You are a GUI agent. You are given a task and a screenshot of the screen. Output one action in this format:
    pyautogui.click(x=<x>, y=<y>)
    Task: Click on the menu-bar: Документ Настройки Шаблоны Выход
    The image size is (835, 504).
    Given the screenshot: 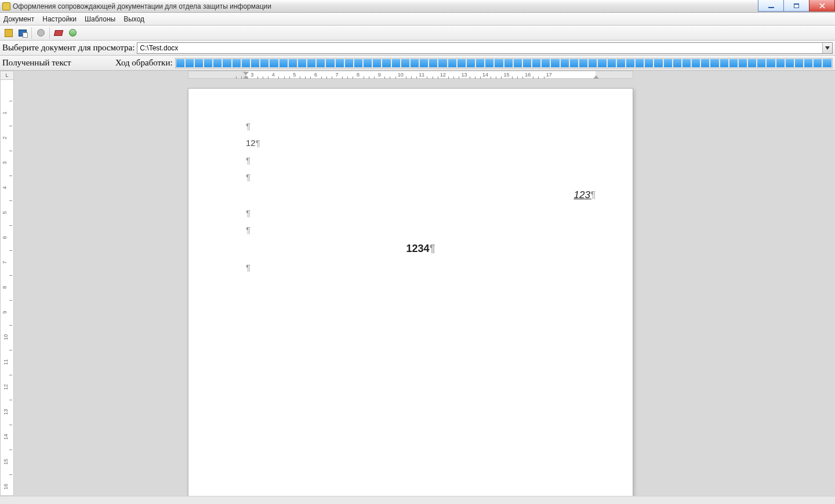 What is the action you would take?
    pyautogui.click(x=418, y=19)
    